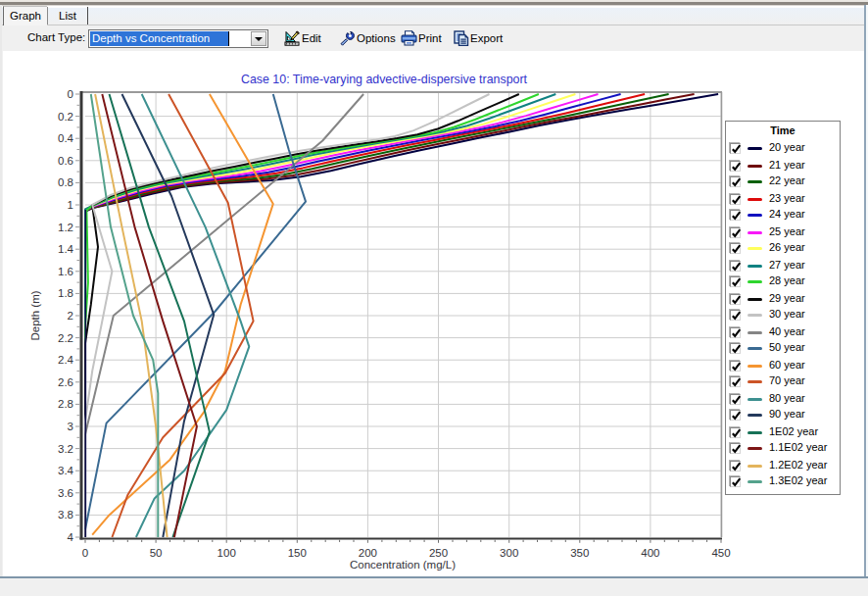  What do you see at coordinates (71, 537) in the screenshot?
I see `svg-text: 4` at bounding box center [71, 537].